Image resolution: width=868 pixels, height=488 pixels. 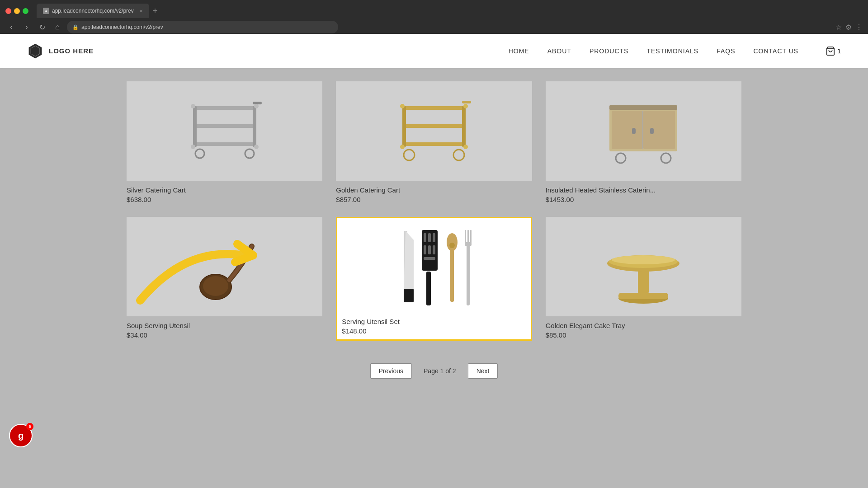 What do you see at coordinates (27, 27) in the screenshot?
I see `forward-button: ›` at bounding box center [27, 27].